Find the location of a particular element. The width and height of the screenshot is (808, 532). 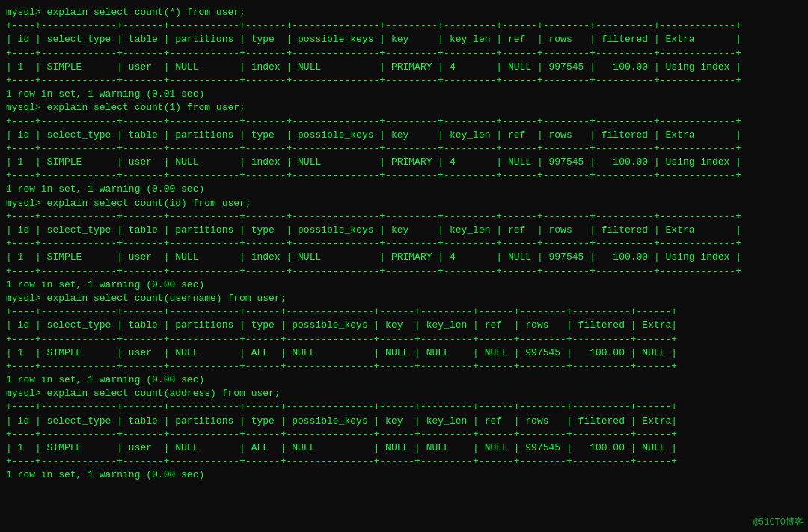

terminal-line: 1 row in set, 1 warning (0.01 sec) is located at coordinates (404, 94).